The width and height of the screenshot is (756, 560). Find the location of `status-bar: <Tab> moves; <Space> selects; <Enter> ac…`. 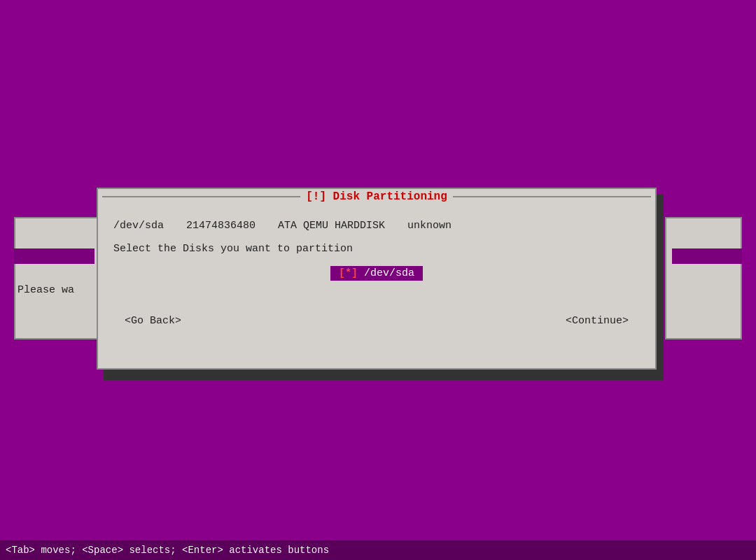

status-bar: <Tab> moves; <Space> selects; <Enter> ac… is located at coordinates (378, 550).